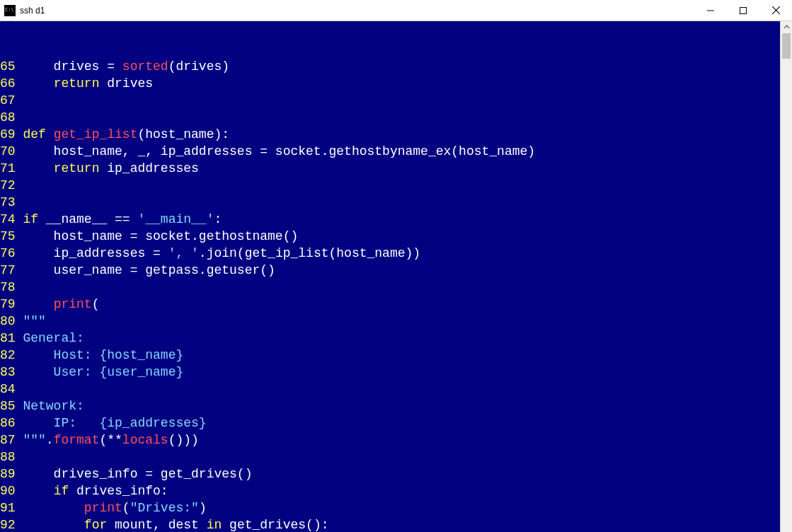 This screenshot has height=532, width=792. What do you see at coordinates (390, 236) in the screenshot?
I see `code-line: 75 host_name = socket.gethostname()` at bounding box center [390, 236].